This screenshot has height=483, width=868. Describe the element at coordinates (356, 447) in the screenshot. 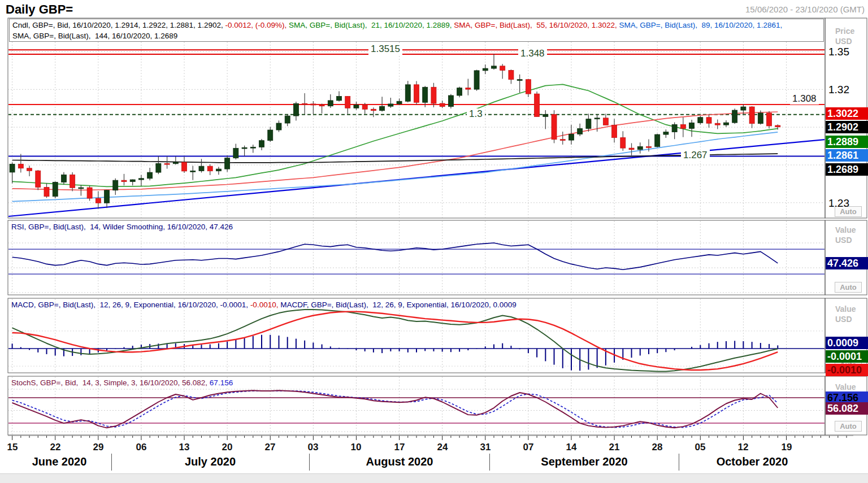

I see `x-day-label-10: 10` at that location.